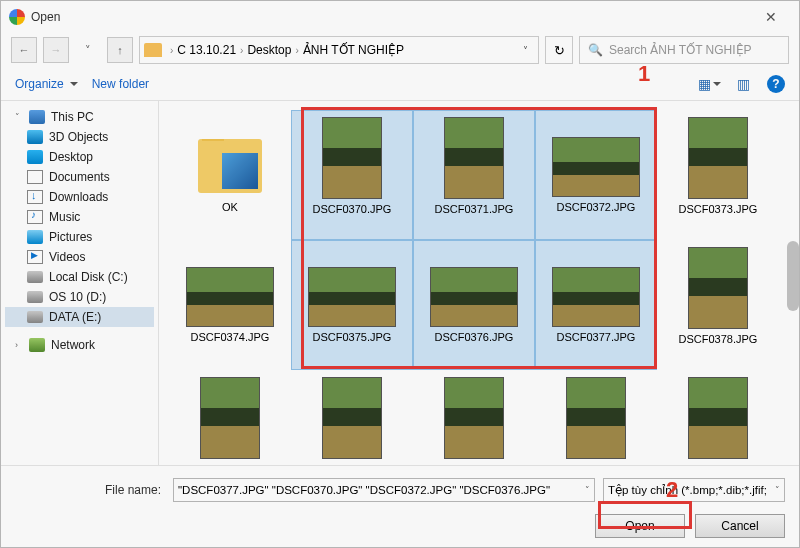 The height and width of the screenshot is (548, 800). What do you see at coordinates (72, 117) in the screenshot?
I see `sidebar-label: This PC` at bounding box center [72, 117].